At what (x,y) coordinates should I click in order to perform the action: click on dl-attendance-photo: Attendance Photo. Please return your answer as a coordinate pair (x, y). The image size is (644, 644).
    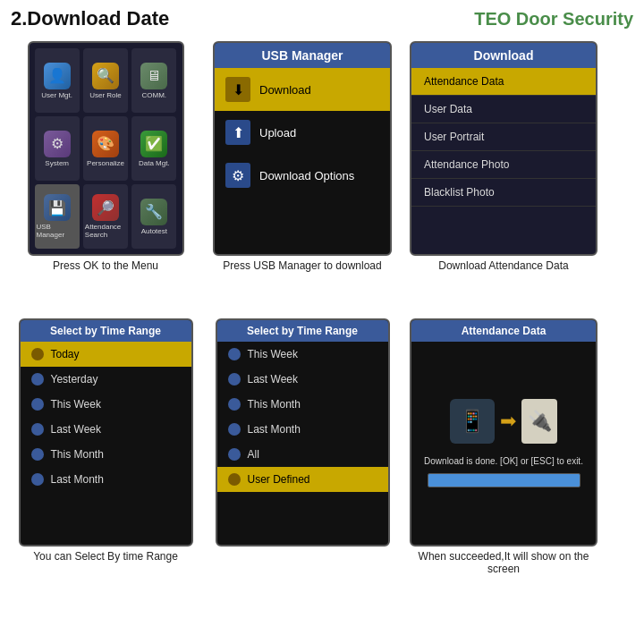
    Looking at the image, I should click on (504, 165).